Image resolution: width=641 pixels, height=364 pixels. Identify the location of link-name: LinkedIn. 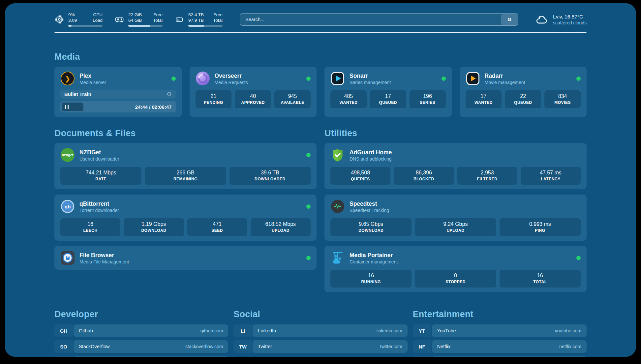
(267, 331).